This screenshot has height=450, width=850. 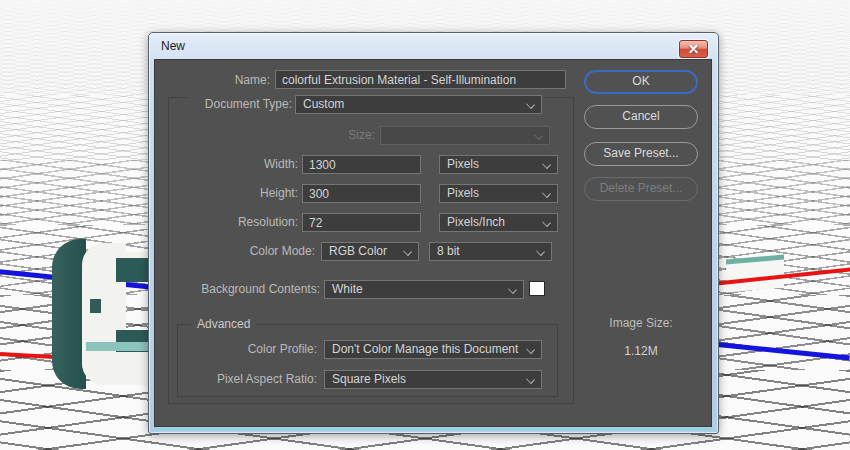 I want to click on color-profile-label: Color Profile:, so click(x=236, y=350).